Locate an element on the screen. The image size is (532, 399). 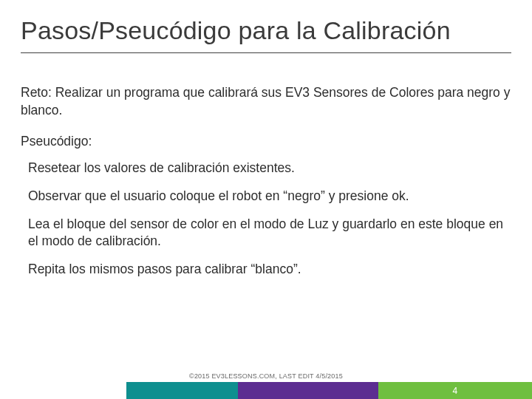
copyright-text: ©2015 EV3LESSONS.COM, LAST EDIT 4/5/2015 is located at coordinates (266, 376).